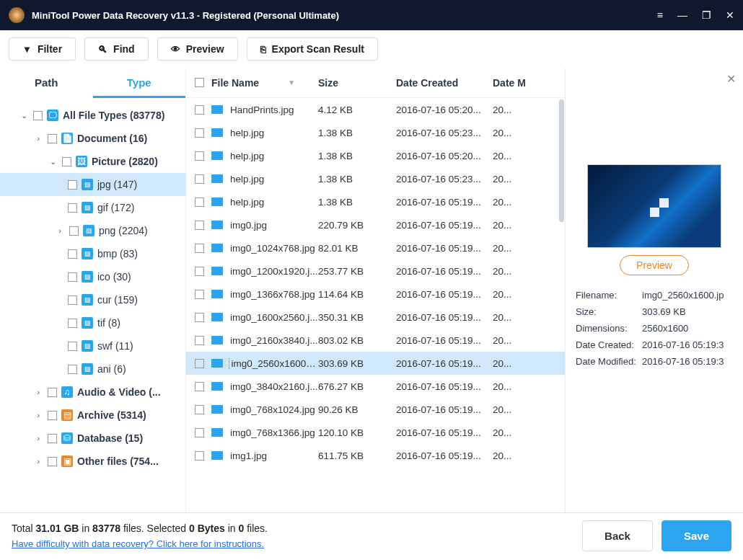  What do you see at coordinates (375, 271) in the screenshot?
I see `table-row: img0_1200x1920.j...253.77 KB2016-07-16 0…` at bounding box center [375, 271].